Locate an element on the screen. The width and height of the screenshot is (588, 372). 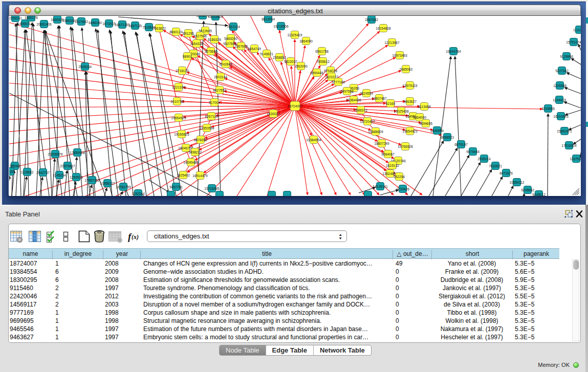
svg-text: 1192344 is located at coordinates (138, 193).